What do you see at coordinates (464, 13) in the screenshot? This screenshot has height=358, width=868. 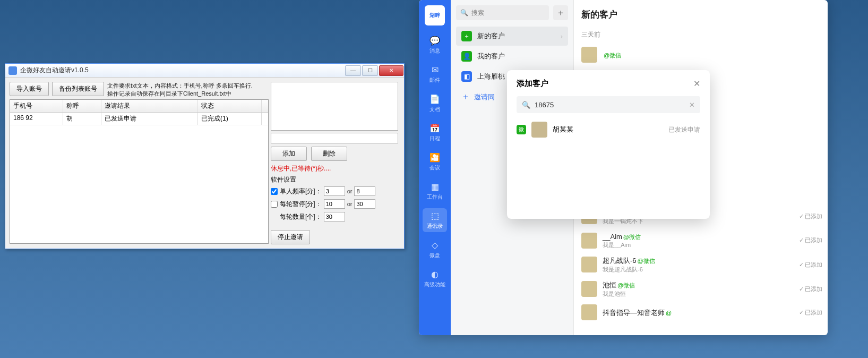 I see `search-icon: 🔍` at bounding box center [464, 13].